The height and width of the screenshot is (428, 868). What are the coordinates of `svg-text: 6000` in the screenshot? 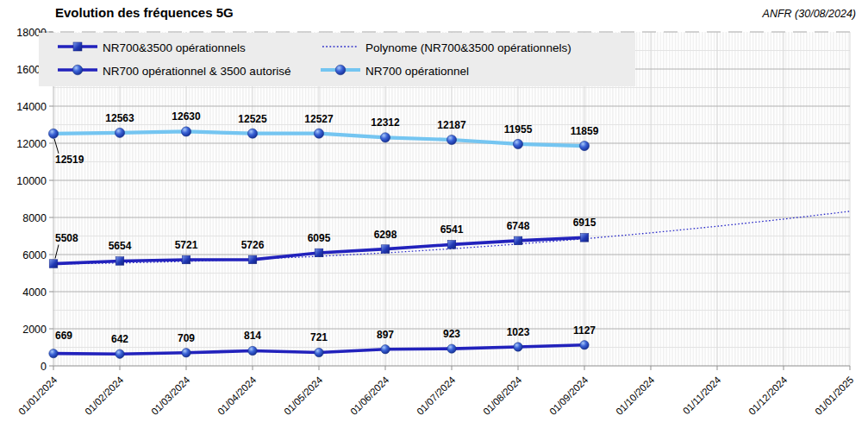 It's located at (34, 255).